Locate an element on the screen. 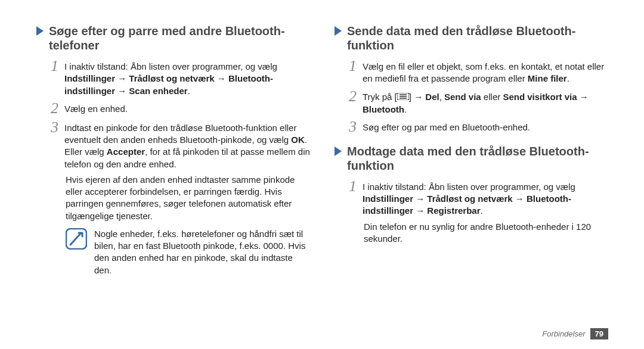 This screenshot has width=644, height=349. heading-text: Sende data med den trådløse Bluetooth-fu… is located at coordinates (478, 38).